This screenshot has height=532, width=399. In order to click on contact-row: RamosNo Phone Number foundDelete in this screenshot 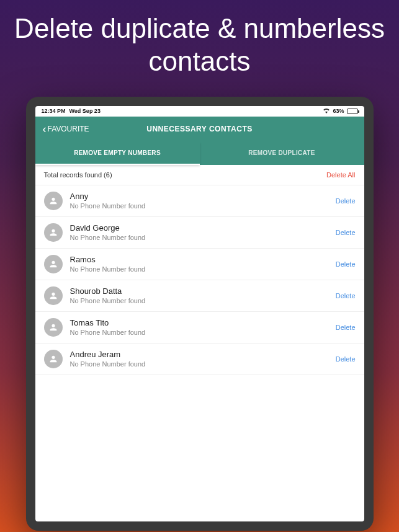, I will do `click(200, 264)`.